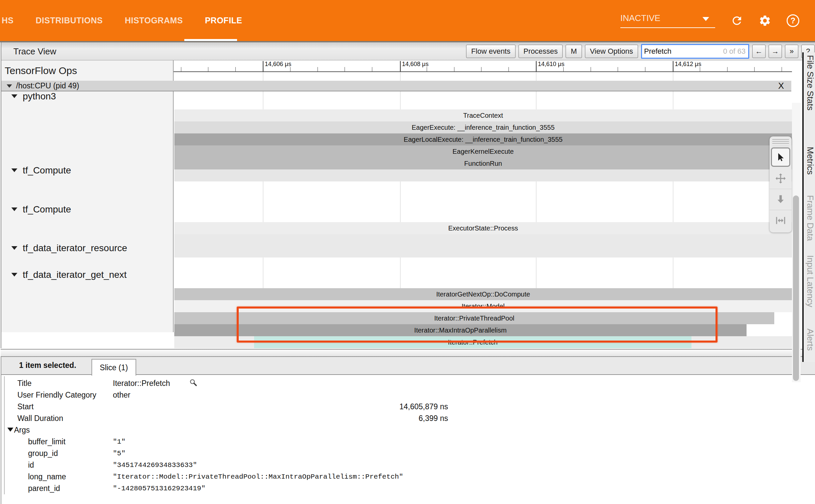 The image size is (815, 504). Describe the element at coordinates (574, 51) in the screenshot. I see `toolbar-button-m: M` at that location.